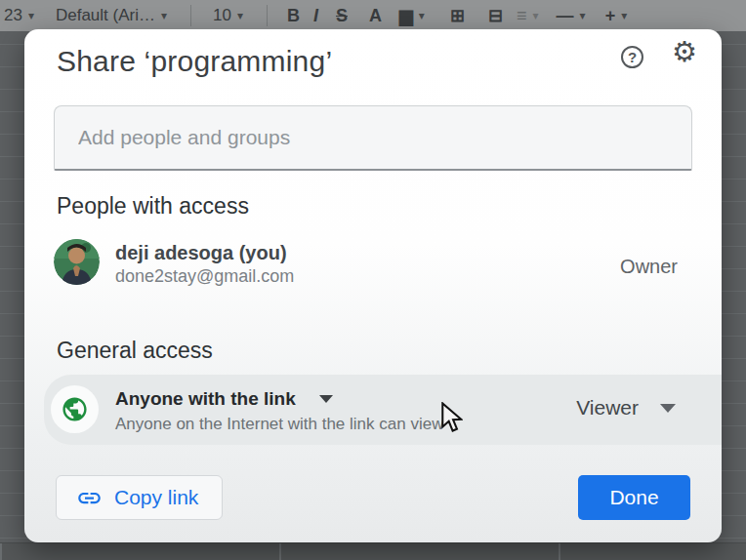  I want to click on globe-icon, so click(74, 410).